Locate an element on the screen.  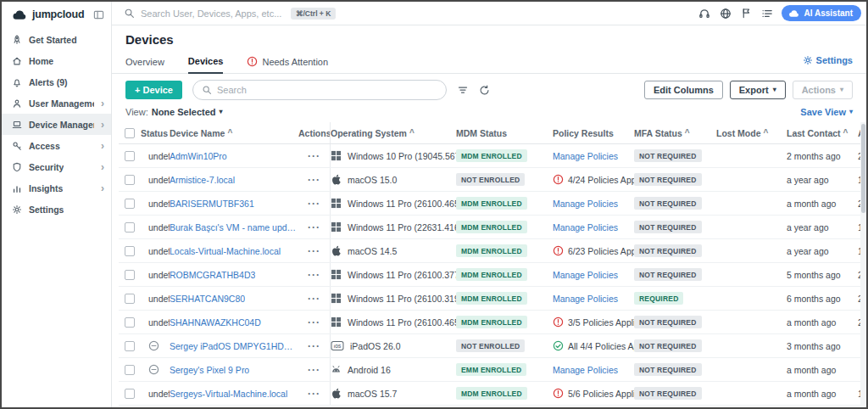
column-header-lost-mode: Lost Mode^ is located at coordinates (751, 132).